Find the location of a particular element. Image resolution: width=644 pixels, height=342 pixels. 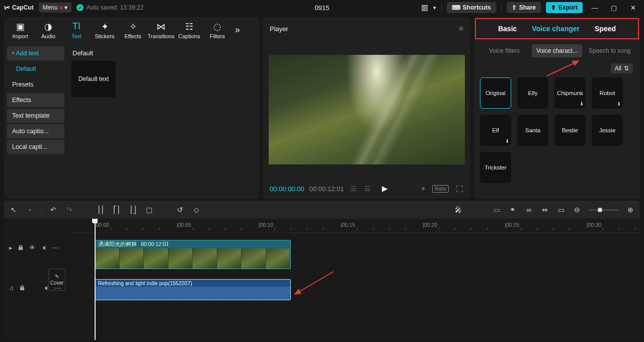

media-tab-audio: ◑Audio is located at coordinates (48, 30).